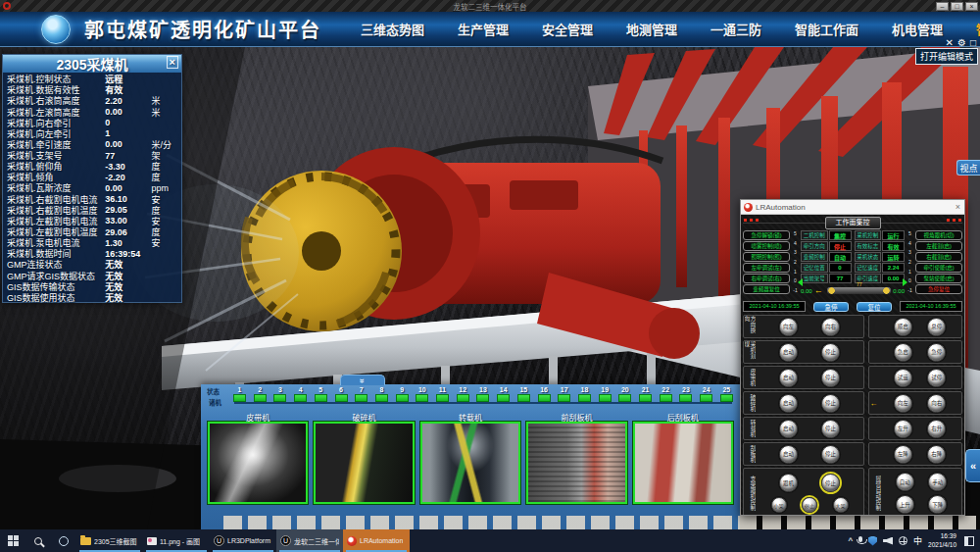  What do you see at coordinates (958, 207) in the screenshot?
I see `lrautomation-close-icon: ×` at bounding box center [958, 207].